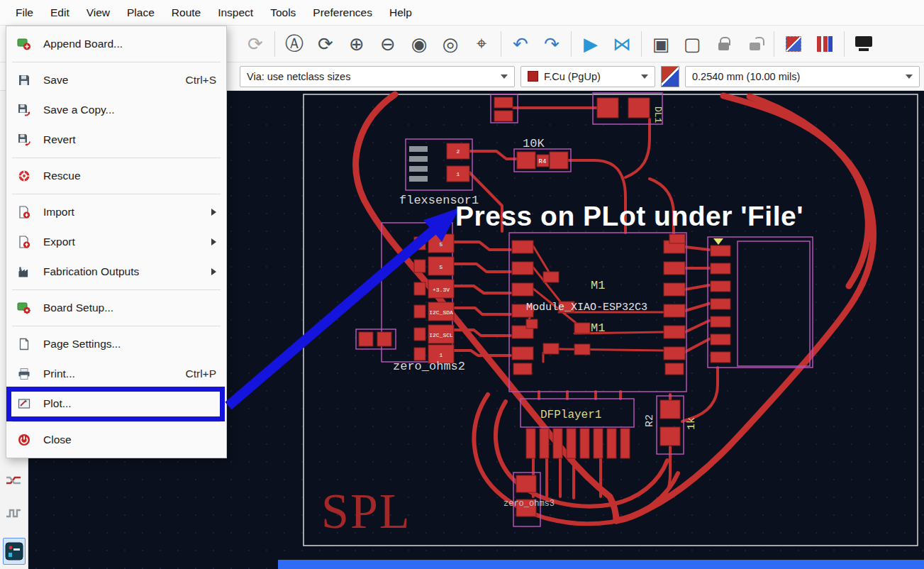 This screenshot has width=924, height=569. Describe the element at coordinates (723, 44) in the screenshot. I see `lock-icon` at that location.